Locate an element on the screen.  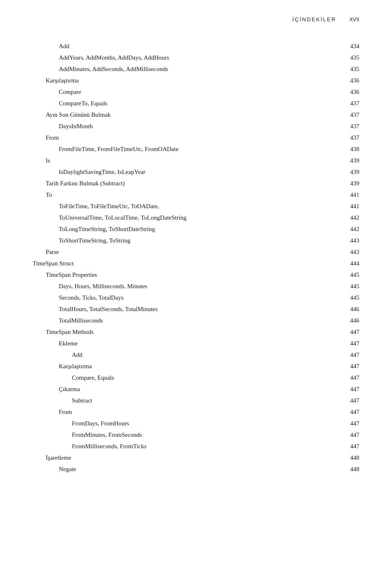
entry-label: FromMinutes, FromSeconds is located at coordinates (205, 435).